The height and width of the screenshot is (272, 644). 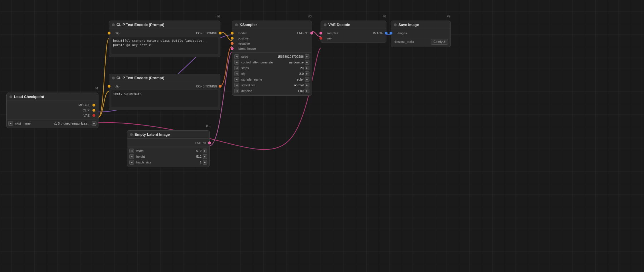 What do you see at coordinates (307, 57) in the screenshot?
I see `seed-next-btn: ►` at bounding box center [307, 57].